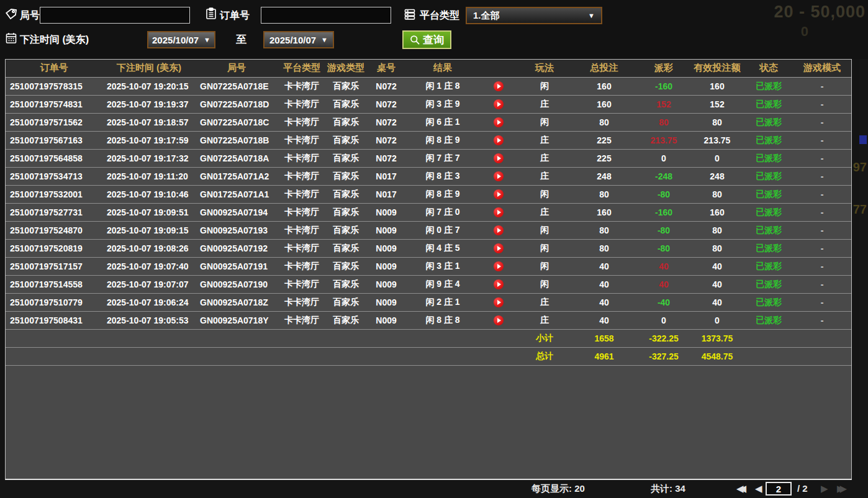  I want to click on footer-bar: 每页显示: 20 共计: 34 ◀◀ ◀ / 2 ▶ ▶▶, so click(434, 489).